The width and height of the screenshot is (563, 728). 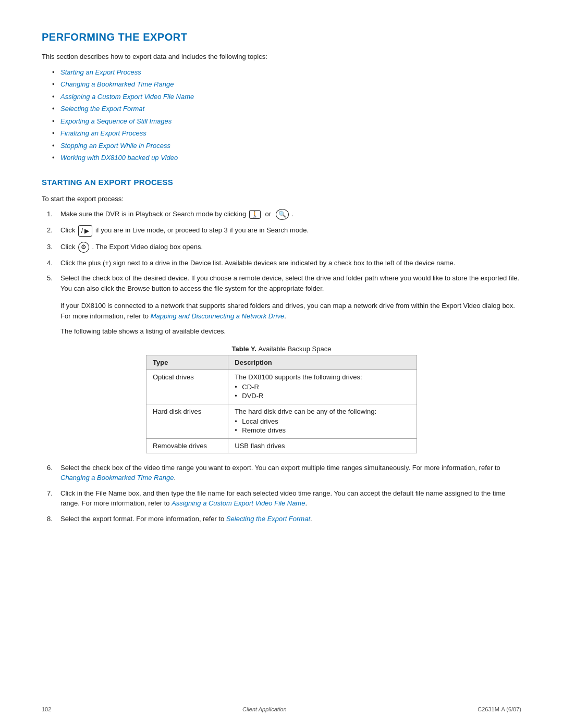 What do you see at coordinates (322, 387) in the screenshot?
I see `list-item: CD-R` at bounding box center [322, 387].